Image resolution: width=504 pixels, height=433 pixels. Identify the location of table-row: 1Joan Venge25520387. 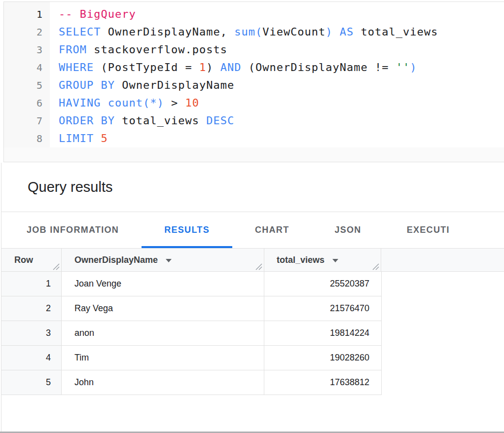
(191, 284).